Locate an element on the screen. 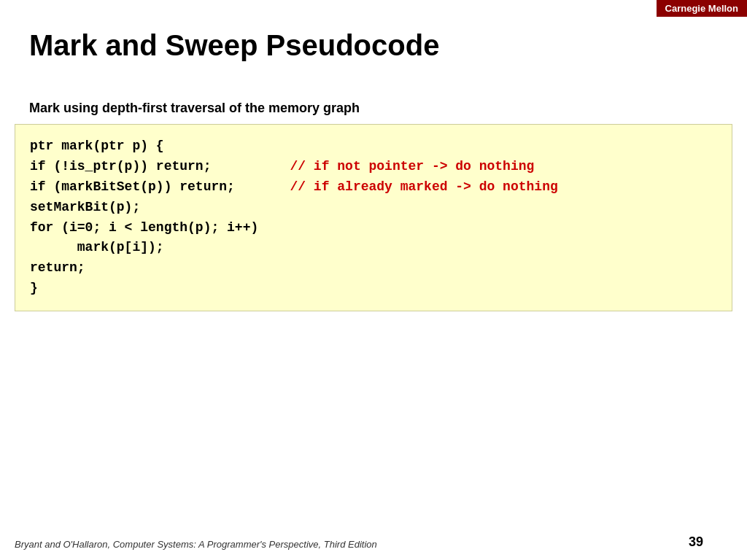 Image resolution: width=747 pixels, height=560 pixels. code-red-3: // if already marked -> do nothing is located at coordinates (423, 187).